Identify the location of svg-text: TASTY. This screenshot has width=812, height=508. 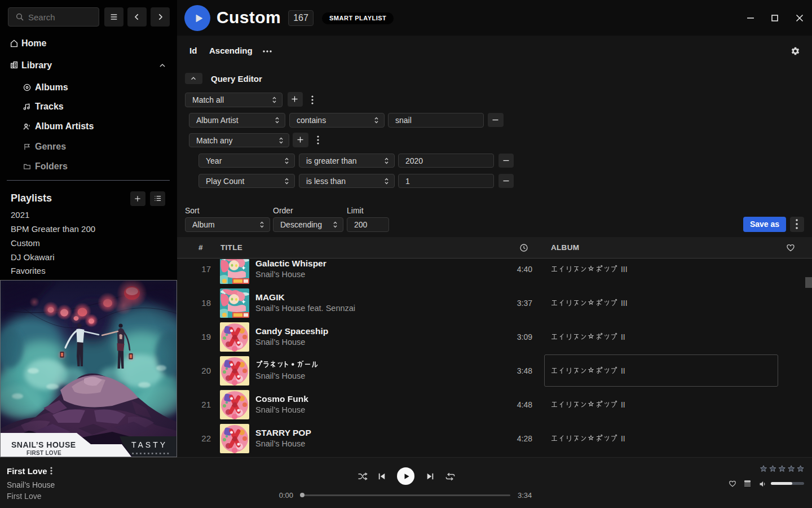
(149, 445).